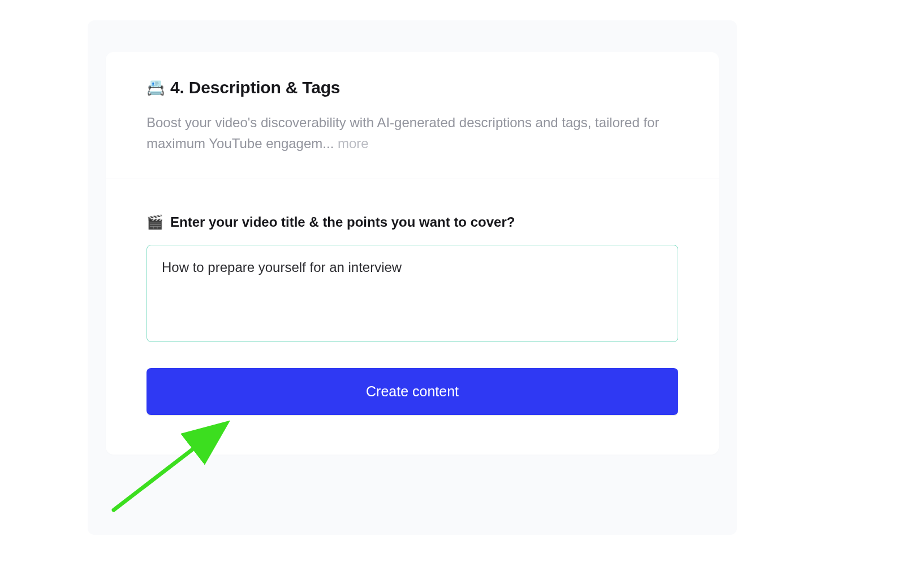  Describe the element at coordinates (412, 292) in the screenshot. I see `video-title-input` at that location.